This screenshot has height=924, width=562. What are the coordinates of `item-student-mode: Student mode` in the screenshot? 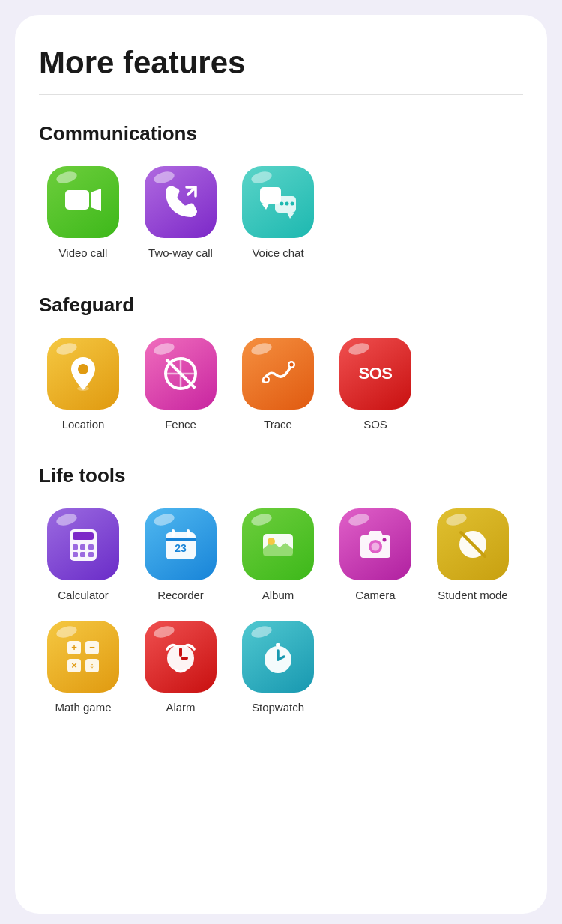 It's located at (473, 556).